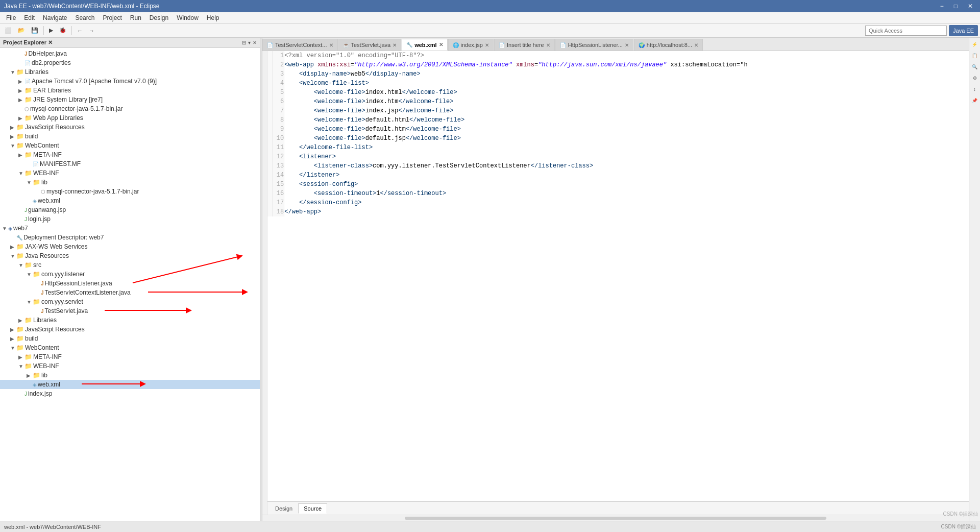 Image resolution: width=980 pixels, height=532 pixels. Describe the element at coordinates (975, 78) in the screenshot. I see `right-btn-4: ⚙` at that location.